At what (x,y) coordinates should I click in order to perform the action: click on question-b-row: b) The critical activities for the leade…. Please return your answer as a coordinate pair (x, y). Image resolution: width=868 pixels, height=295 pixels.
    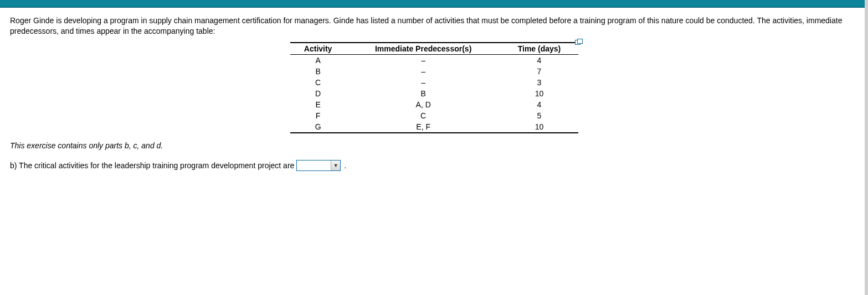
    Looking at the image, I should click on (434, 165).